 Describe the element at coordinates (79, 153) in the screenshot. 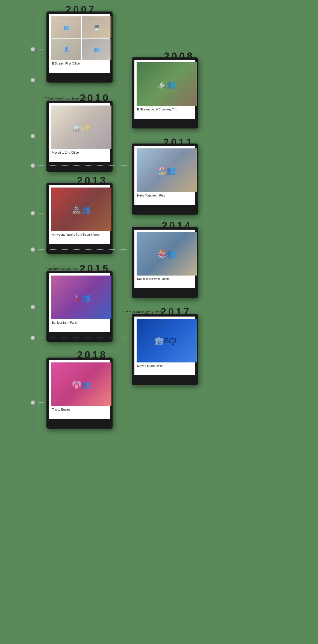

I see `caption-2010: Moved to 2nd Office` at that location.